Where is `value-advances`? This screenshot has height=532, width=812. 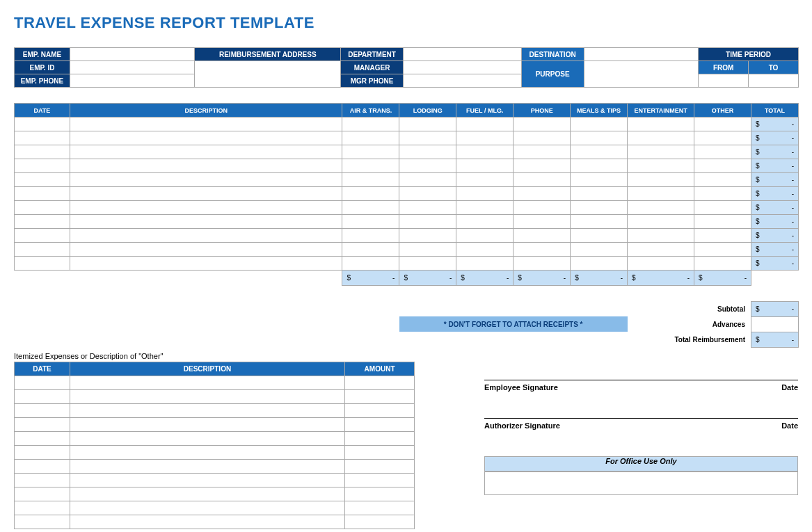 value-advances is located at coordinates (774, 324).